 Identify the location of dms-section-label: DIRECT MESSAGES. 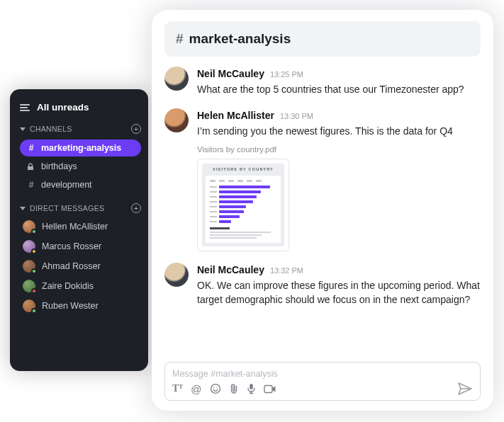
(67, 208).